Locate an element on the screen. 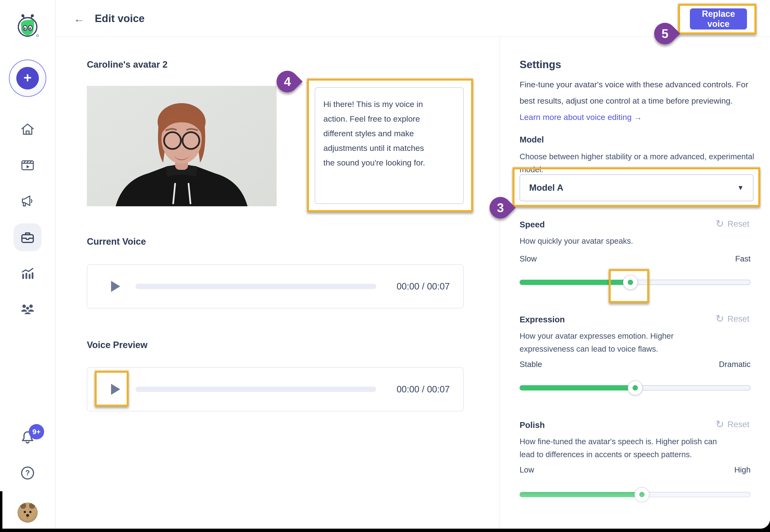 The width and height of the screenshot is (770, 532). plus-icon: + is located at coordinates (28, 78).